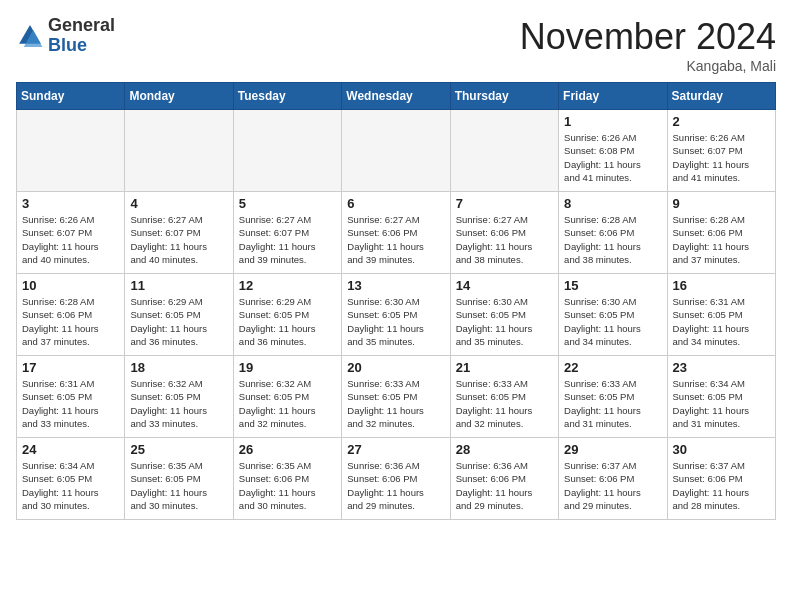 This screenshot has width=792, height=612. I want to click on calendar-cell: 13Sunrise: 6:30 AMSunset: 6:05 PMDayligh…, so click(396, 315).